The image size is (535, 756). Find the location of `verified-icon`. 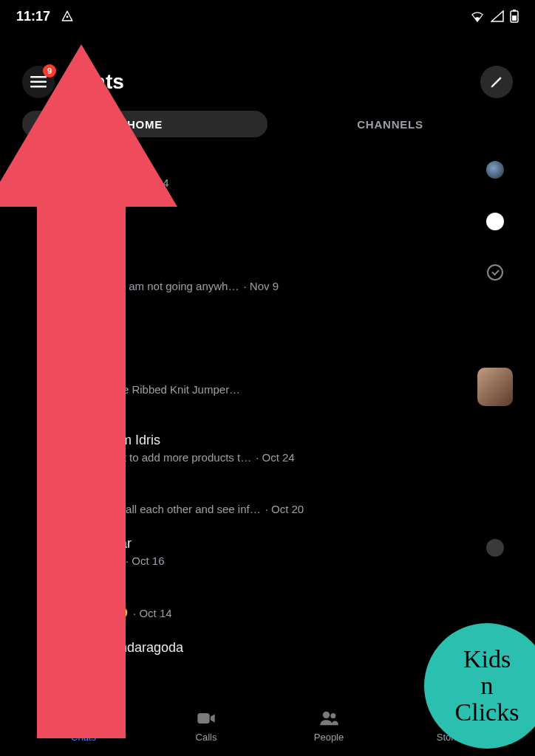

verified-icon is located at coordinates (109, 373).